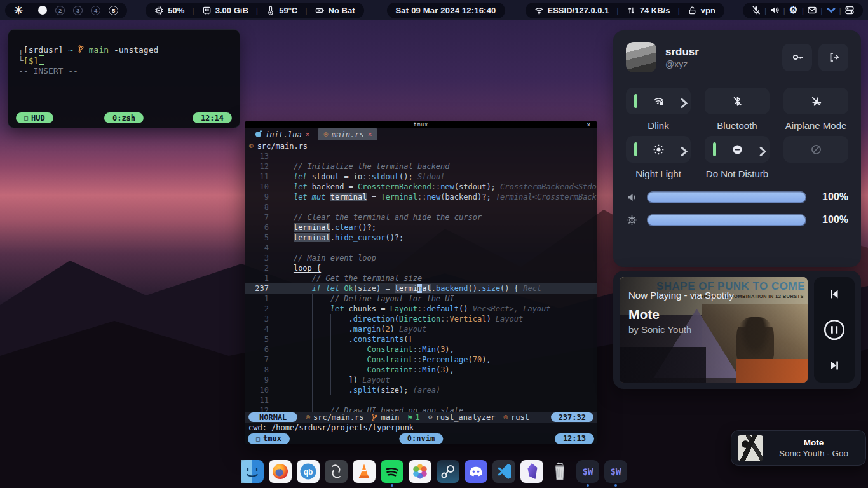 The height and width of the screenshot is (488, 868). What do you see at coordinates (280, 471) in the screenshot?
I see `dock-firefox` at bounding box center [280, 471].